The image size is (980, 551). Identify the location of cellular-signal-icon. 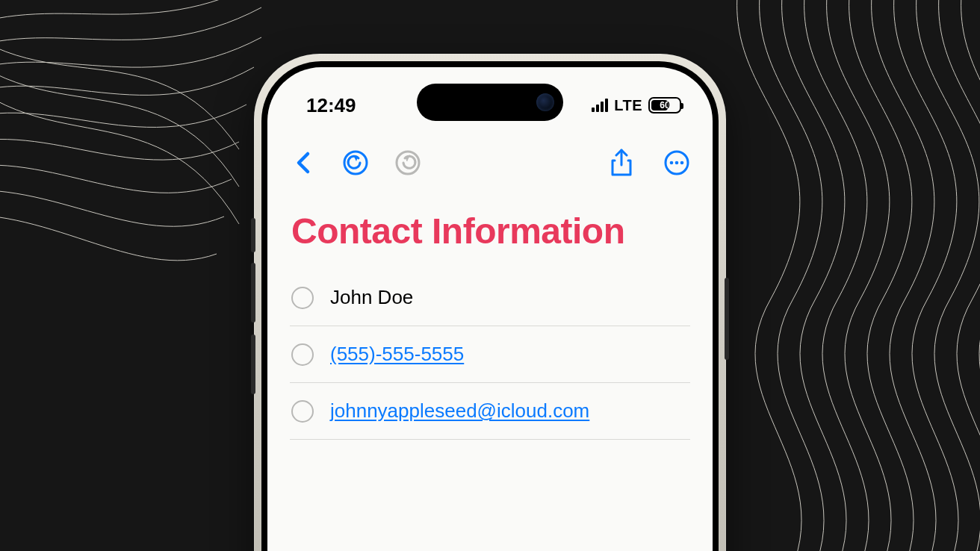
(600, 105).